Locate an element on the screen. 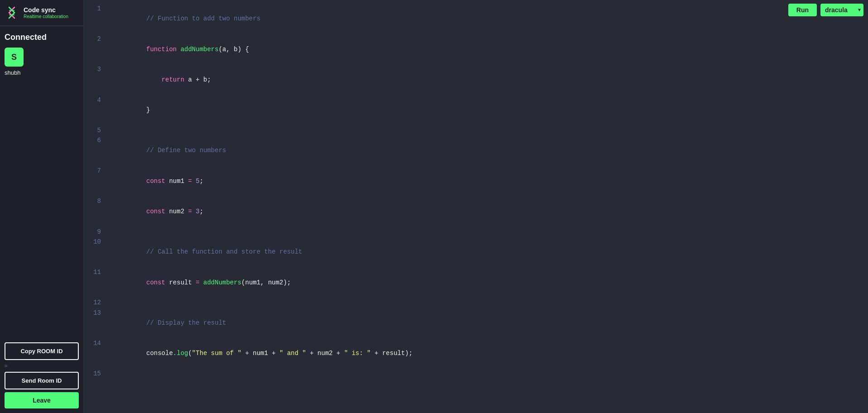 The image size is (868, 413). code-line-2: 2 function addNumbers(a, b) { is located at coordinates (476, 49).